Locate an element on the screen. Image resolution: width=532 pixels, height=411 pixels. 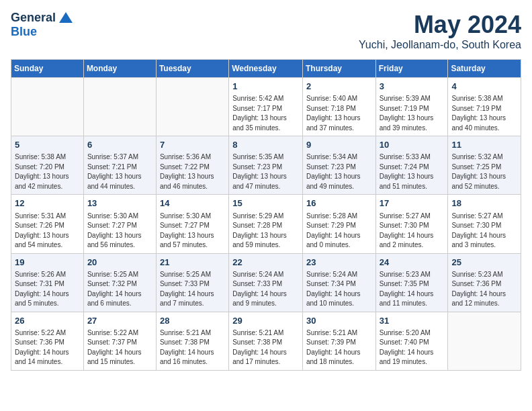
day-info: Sunrise: 5:34 AMSunset: 7:23 PMDaylight:… is located at coordinates (339, 172).